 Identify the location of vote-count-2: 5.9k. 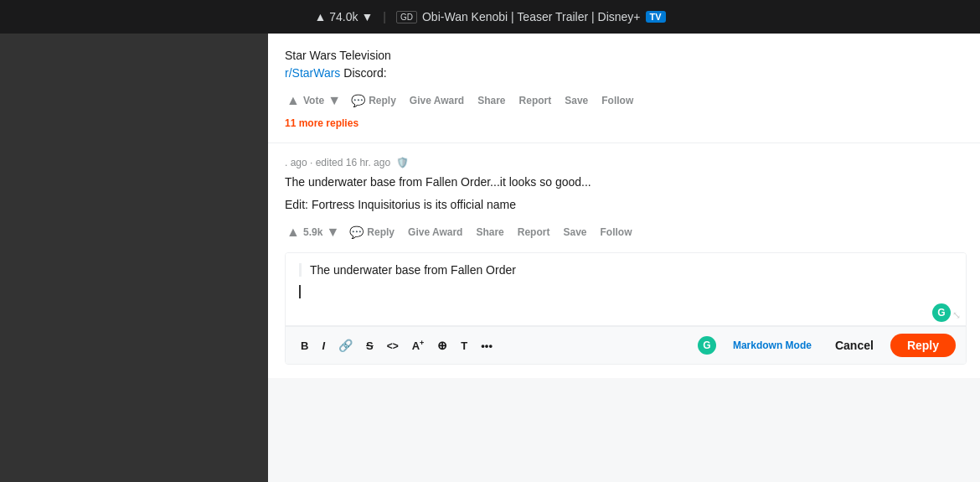
(313, 232).